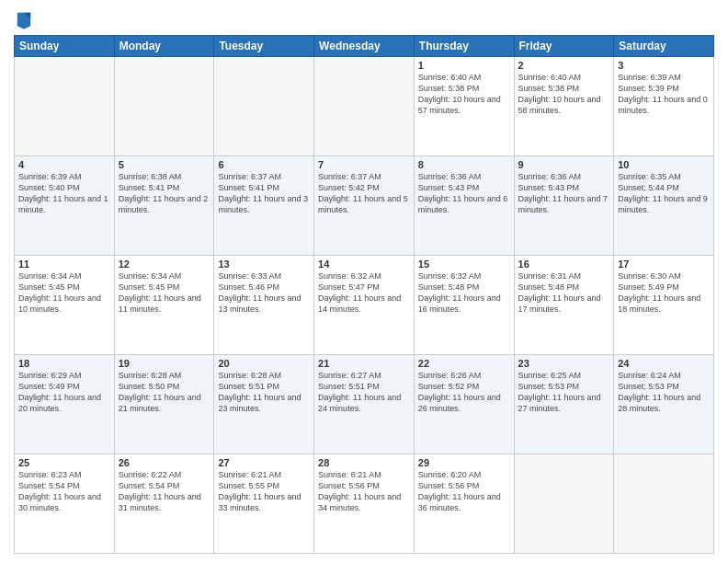 Image resolution: width=728 pixels, height=563 pixels. What do you see at coordinates (164, 46) in the screenshot?
I see `weekday-header-monday: Monday` at bounding box center [164, 46].